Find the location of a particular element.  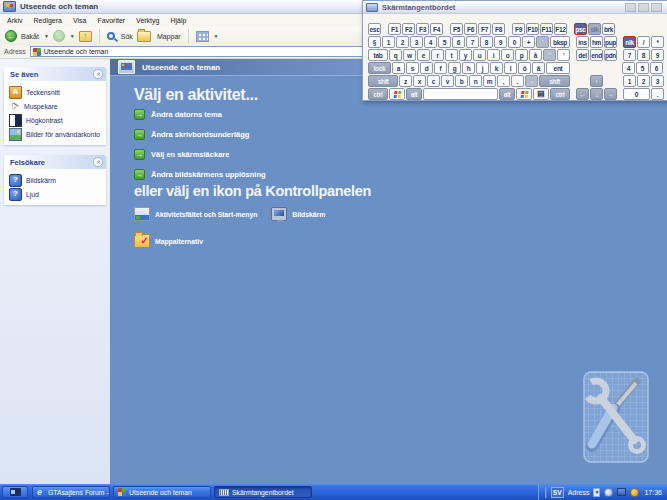

key-z: z is located at coordinates (406, 81).